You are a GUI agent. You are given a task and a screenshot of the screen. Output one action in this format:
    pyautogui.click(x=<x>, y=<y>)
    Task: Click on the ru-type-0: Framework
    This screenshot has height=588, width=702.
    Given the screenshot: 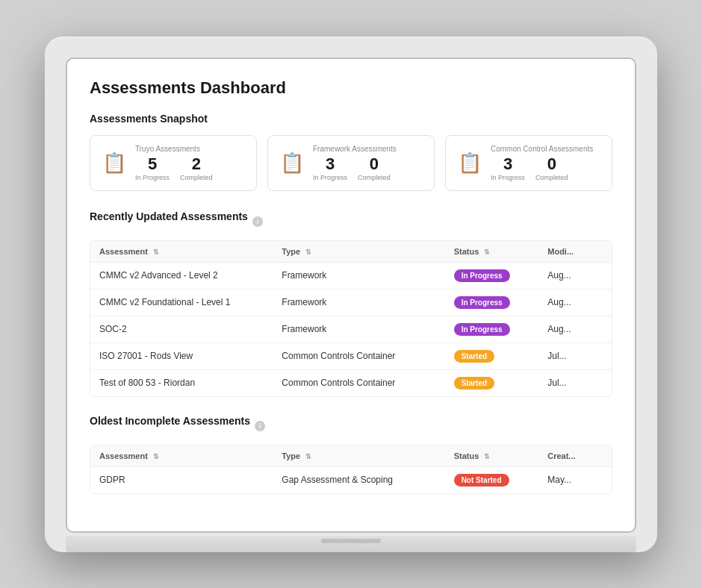 What is the action you would take?
    pyautogui.click(x=358, y=275)
    